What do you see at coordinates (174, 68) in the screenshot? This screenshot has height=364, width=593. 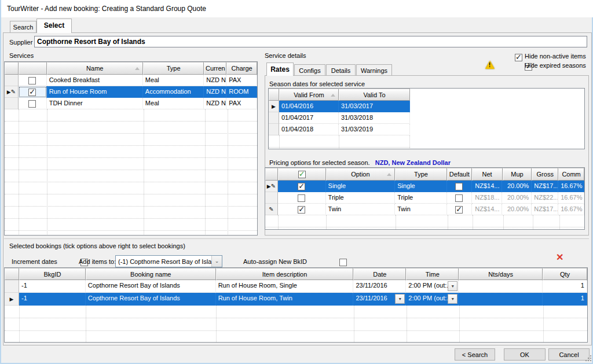 I see `services-header-type: Type` at bounding box center [174, 68].